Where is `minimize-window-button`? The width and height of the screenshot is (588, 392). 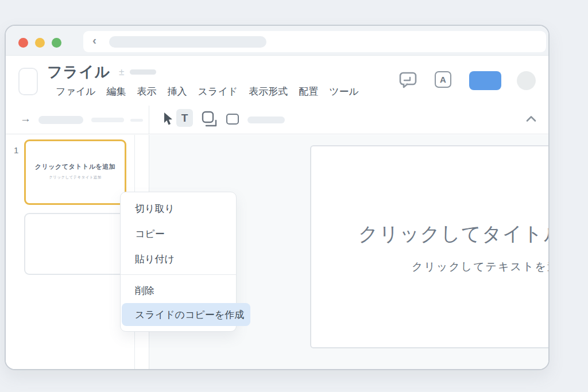 minimize-window-button is located at coordinates (40, 42).